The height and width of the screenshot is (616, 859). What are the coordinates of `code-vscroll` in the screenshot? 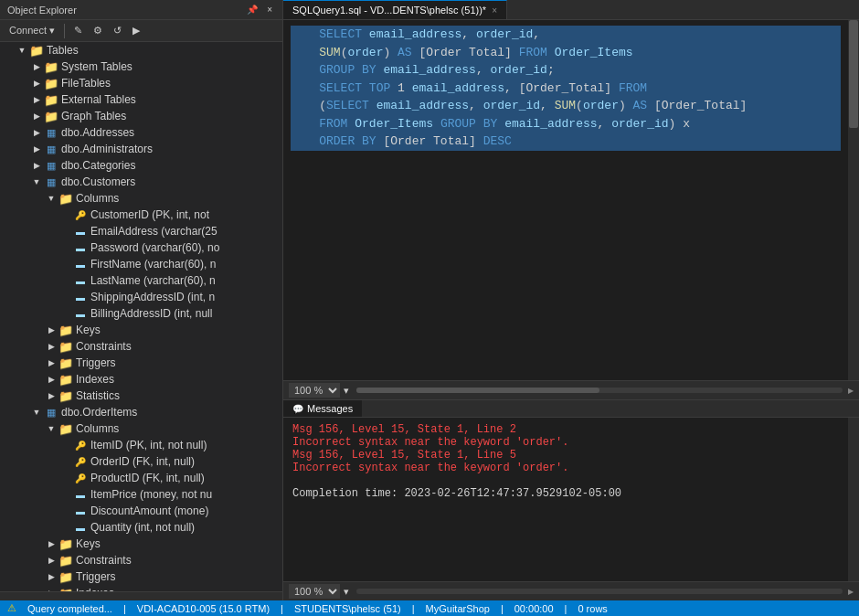 It's located at (854, 200).